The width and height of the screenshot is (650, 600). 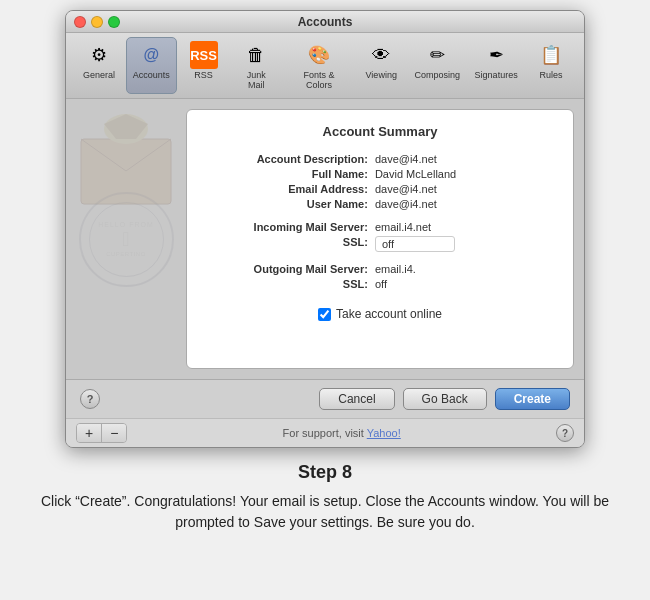 I want to click on status-bar: + − For support, visit Yahoo! ?, so click(x=325, y=432).